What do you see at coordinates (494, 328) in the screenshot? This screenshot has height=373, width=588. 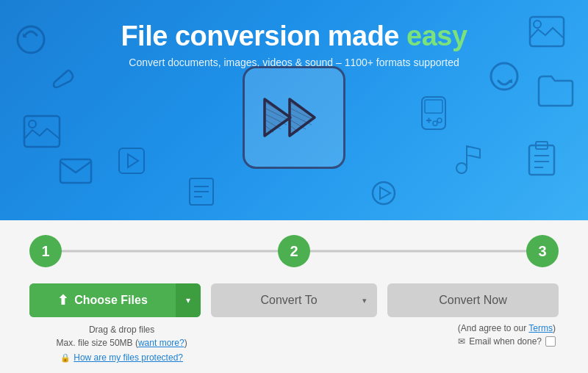 I see `agree-label: (And agree to our` at bounding box center [494, 328].